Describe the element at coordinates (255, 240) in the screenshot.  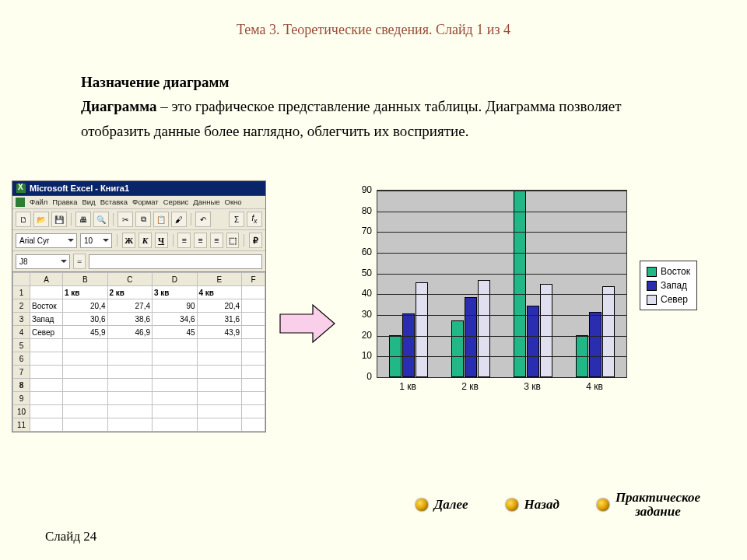
I see `currency-icon: ₽` at that location.